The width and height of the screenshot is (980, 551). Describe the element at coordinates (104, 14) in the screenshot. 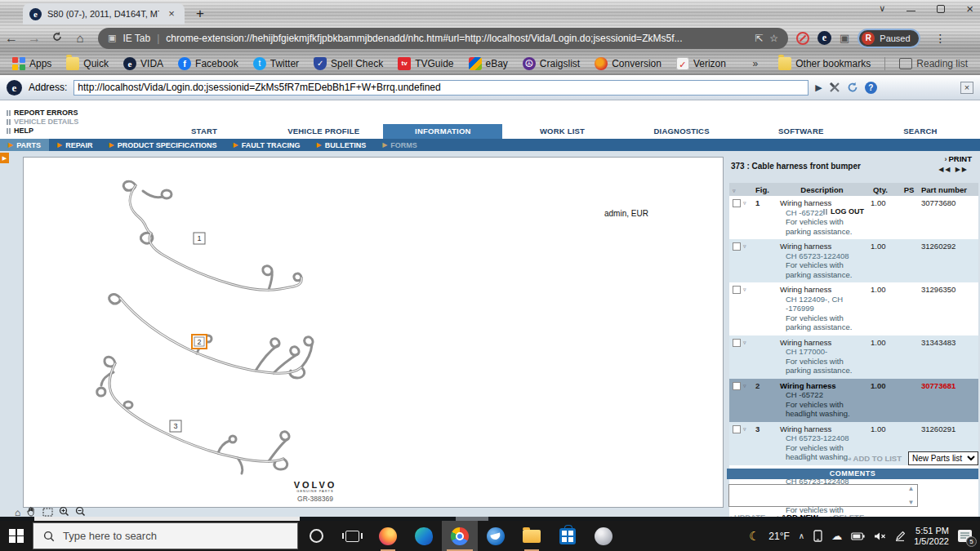

I see `browser-tab: e S80 (07-), 2011, D4164T, MTX75, ×` at that location.